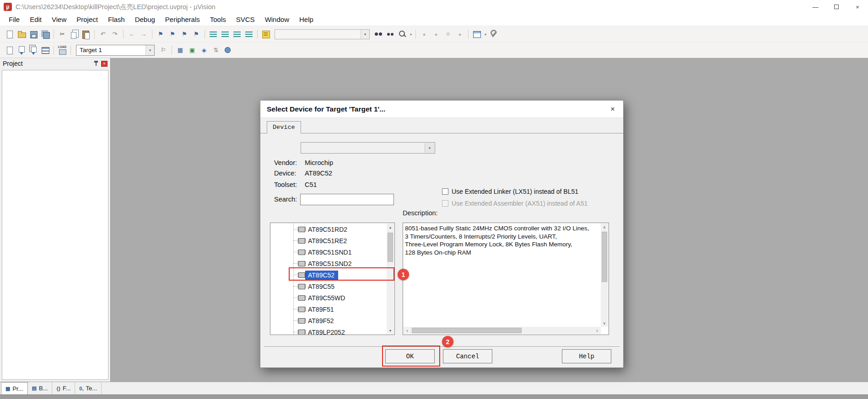 This screenshot has height=399, width=868. I want to click on minimize-button: —, so click(815, 7).